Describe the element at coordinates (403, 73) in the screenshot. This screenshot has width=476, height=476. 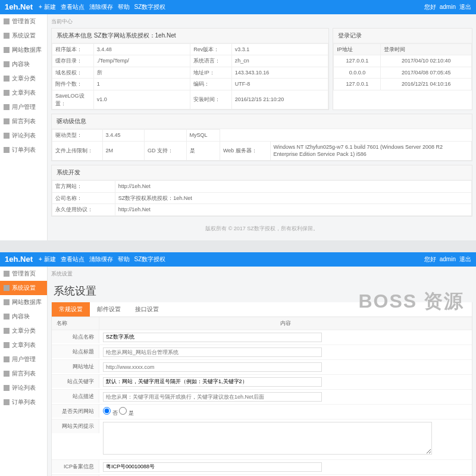
I see `table-row: 0.0.0.02017/04/08 07:05:45` at that location.